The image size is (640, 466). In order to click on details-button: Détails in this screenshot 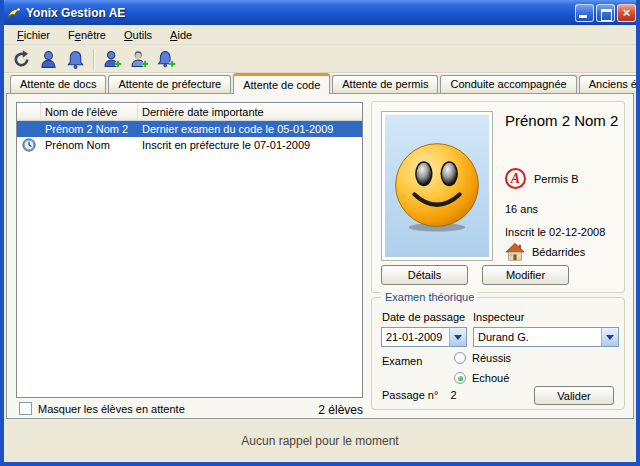, I will do `click(424, 275)`.